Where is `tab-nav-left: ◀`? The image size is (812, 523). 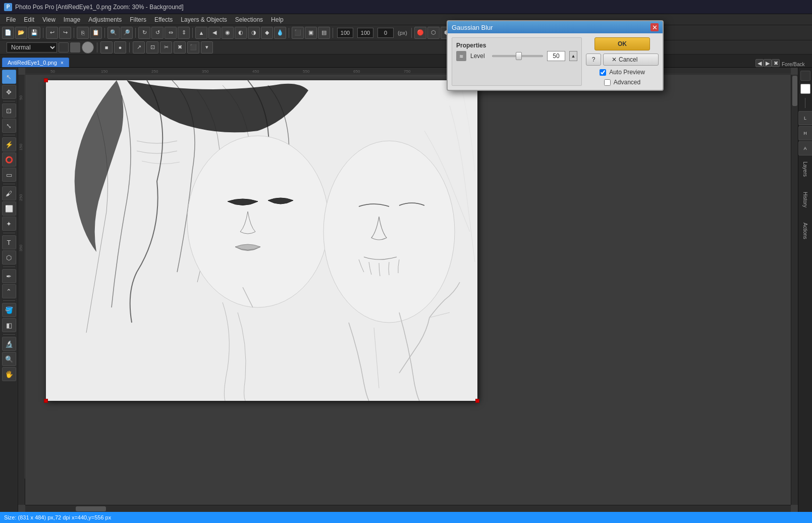 tab-nav-left: ◀ is located at coordinates (760, 63).